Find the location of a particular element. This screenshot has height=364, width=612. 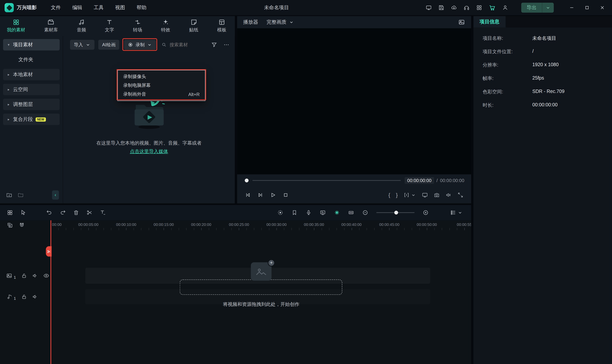

tab-stickers: 贴纸 is located at coordinates (194, 26).